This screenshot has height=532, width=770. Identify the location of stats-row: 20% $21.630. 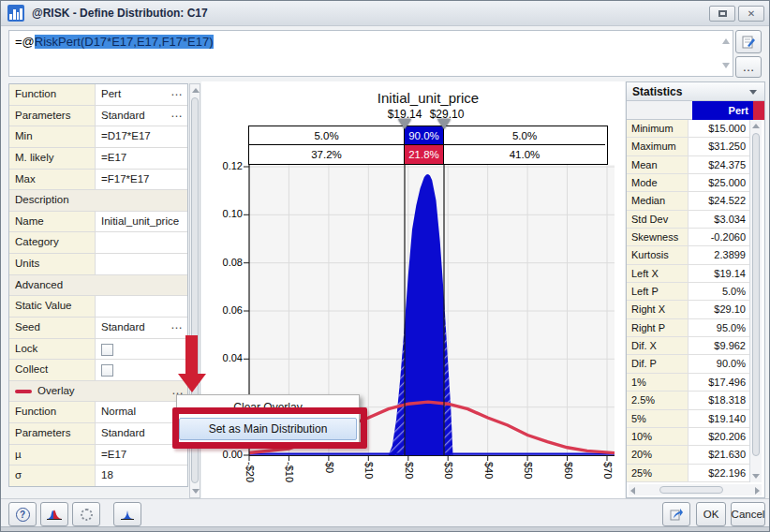
(688, 455).